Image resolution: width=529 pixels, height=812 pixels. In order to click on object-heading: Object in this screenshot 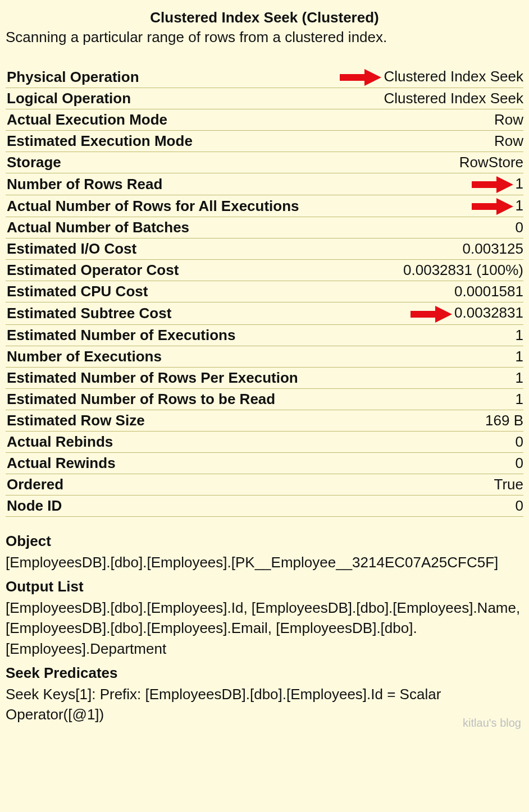, I will do `click(264, 541)`.